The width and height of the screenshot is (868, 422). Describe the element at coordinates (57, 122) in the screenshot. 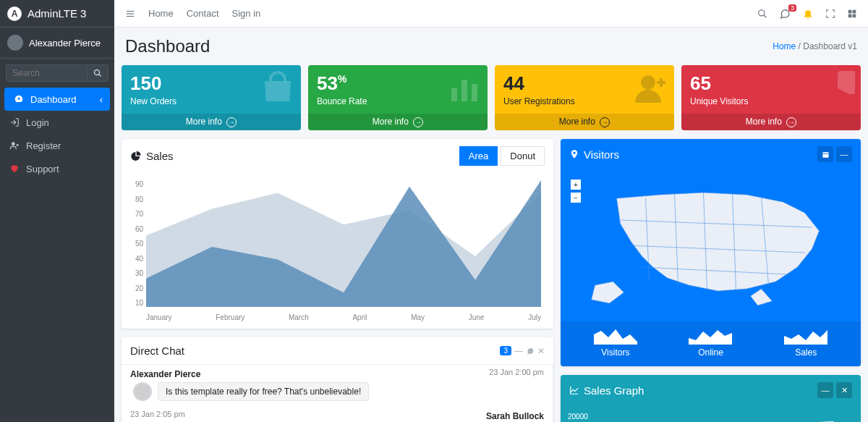

I see `sidebar-item-login: Login` at that location.